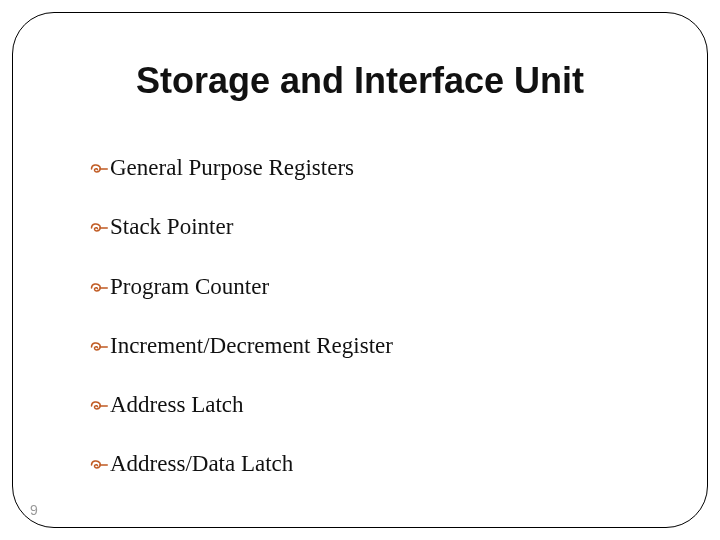 The width and height of the screenshot is (720, 540). Describe the element at coordinates (375, 286) in the screenshot. I see `list-item: Program Counter` at that location.